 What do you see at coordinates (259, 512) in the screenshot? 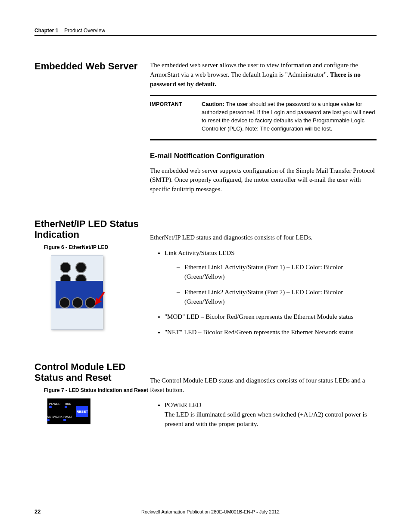
I see `publication-info: Rockwell Automation Publication 280E-UM0…` at bounding box center [259, 512].